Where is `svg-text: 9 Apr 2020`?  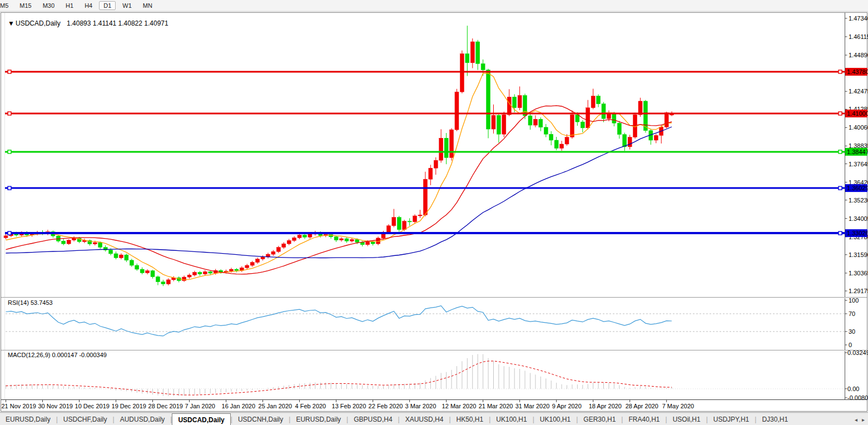
svg-text: 9 Apr 2020 is located at coordinates (567, 406).